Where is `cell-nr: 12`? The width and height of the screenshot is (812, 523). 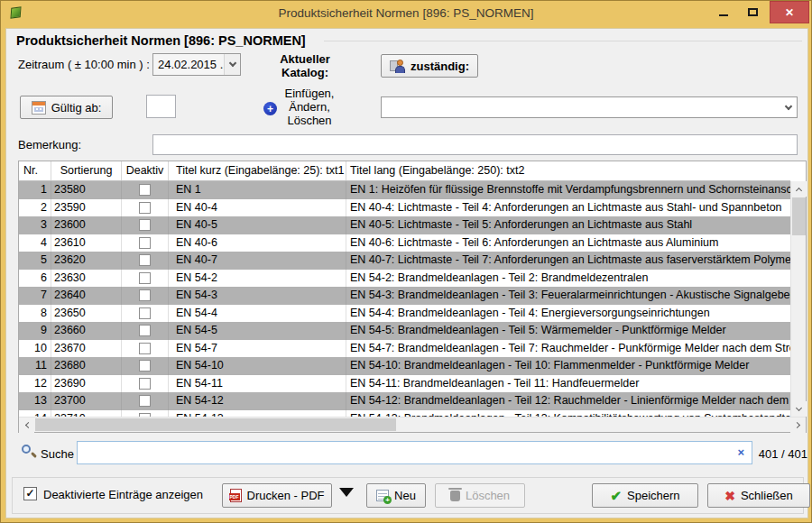
cell-nr: 12 is located at coordinates (35, 384).